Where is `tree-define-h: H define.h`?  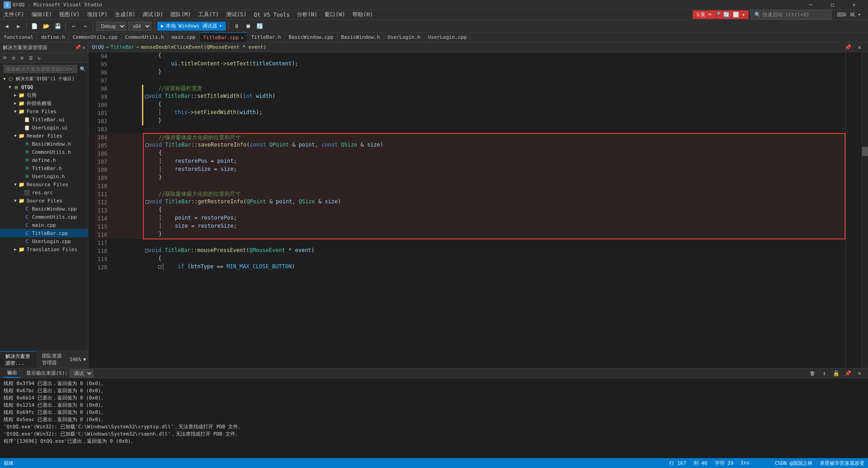 tree-define-h: H define.h is located at coordinates (44, 160).